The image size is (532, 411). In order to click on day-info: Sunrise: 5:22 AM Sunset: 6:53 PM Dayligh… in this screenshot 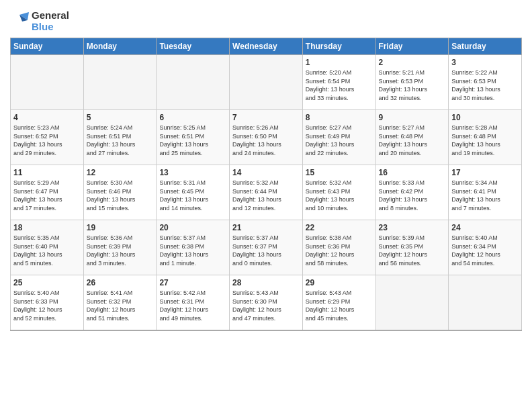, I will do `click(485, 85)`.